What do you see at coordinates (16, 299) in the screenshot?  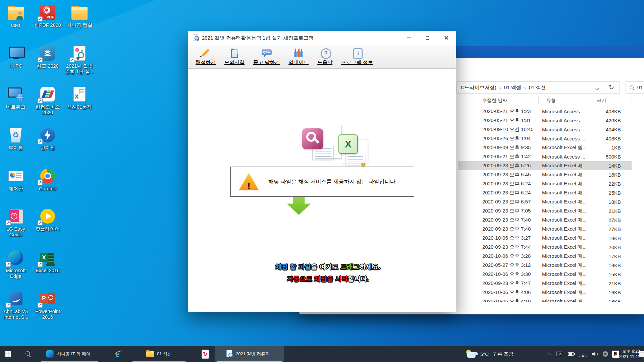 I see `ahnlab-icon` at bounding box center [16, 299].